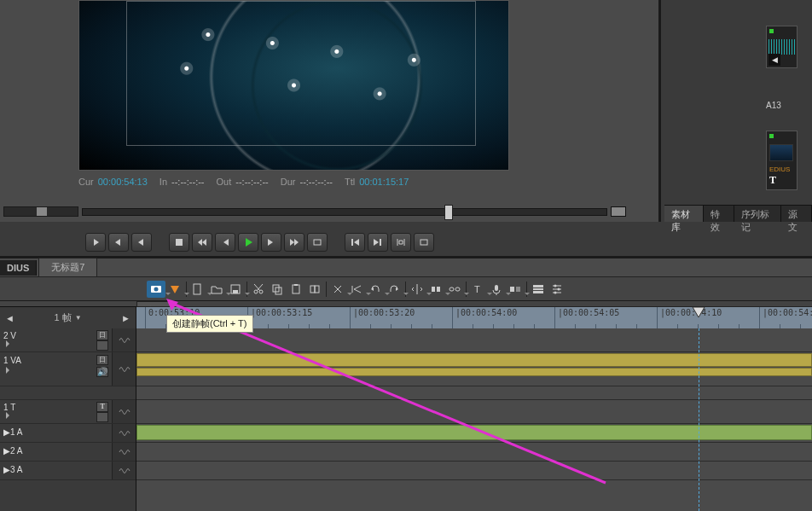 The height and width of the screenshot is (511, 812). Describe the element at coordinates (797, 213) in the screenshot. I see `tab-source: 源文` at that location.